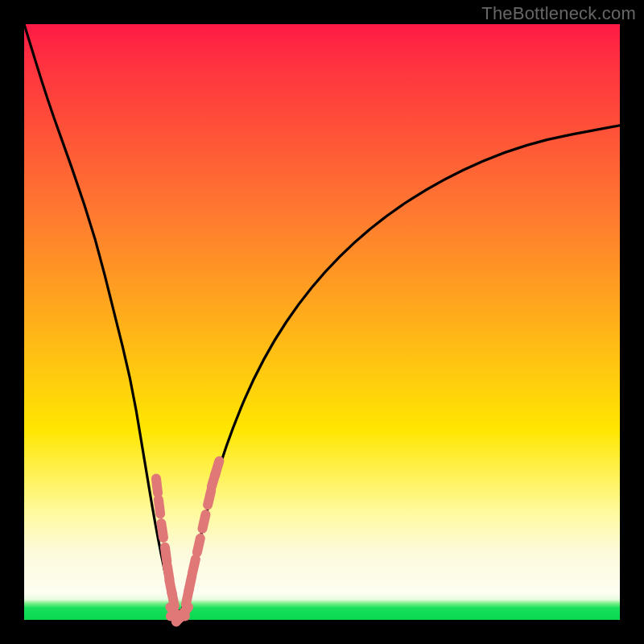 Image resolution: width=644 pixels, height=644 pixels. I want to click on watermark-text: TheBottleneck.com, so click(559, 14).